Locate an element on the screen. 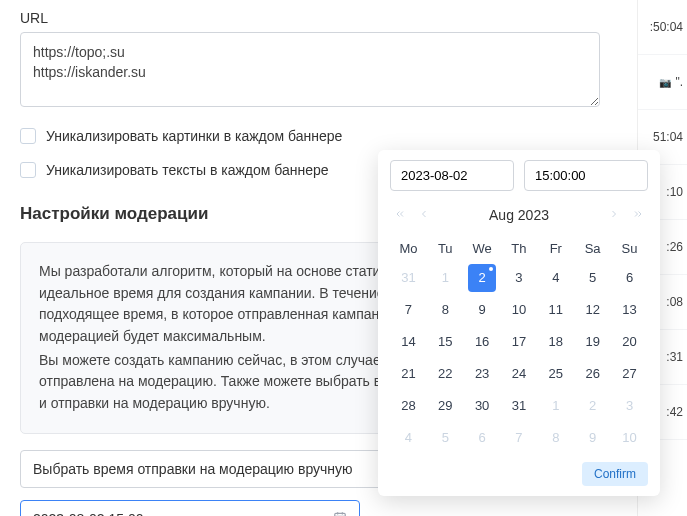  today-dot-icon is located at coordinates (491, 269).